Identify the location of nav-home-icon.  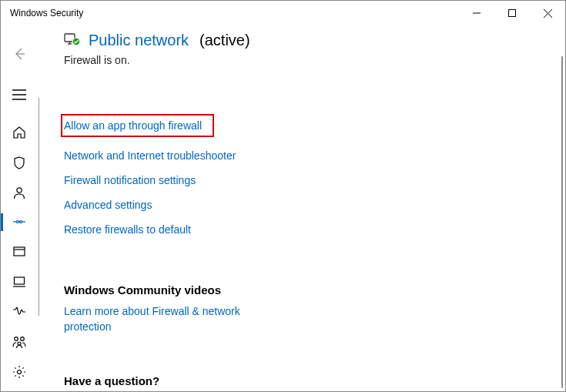
(19, 132).